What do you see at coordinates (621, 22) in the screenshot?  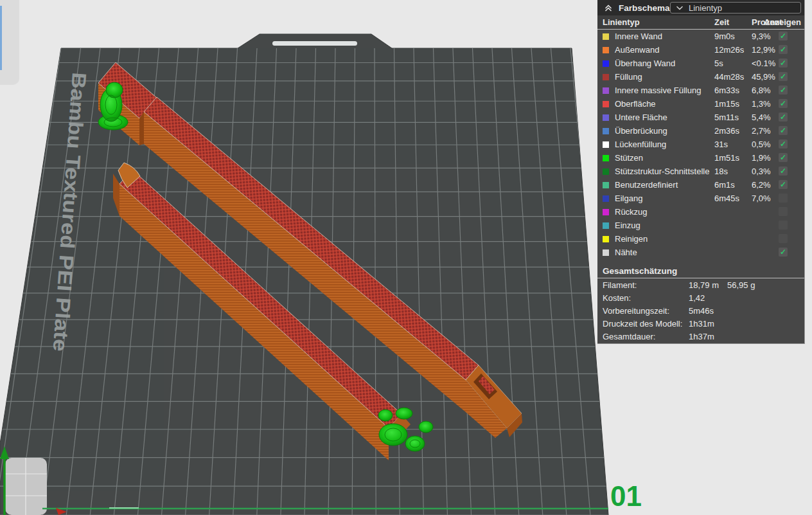 I see `column-header-linetype: Linientyp` at bounding box center [621, 22].